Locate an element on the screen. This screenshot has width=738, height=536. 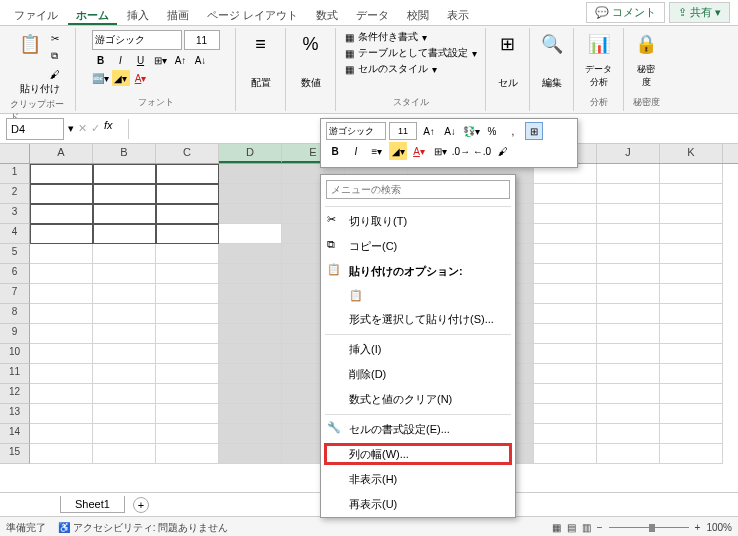
mini-percent: % is located at coordinates (492, 131).